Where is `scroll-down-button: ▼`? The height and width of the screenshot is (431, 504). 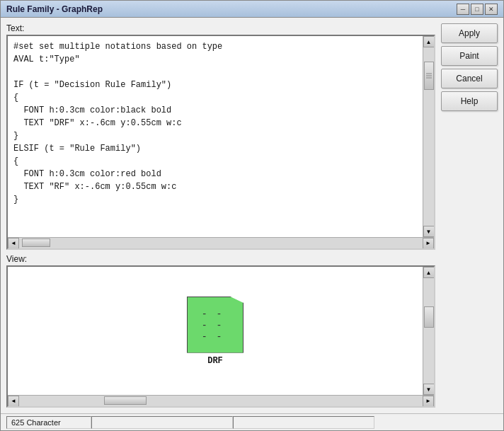
scroll-down-button: ▼ is located at coordinates (429, 231).